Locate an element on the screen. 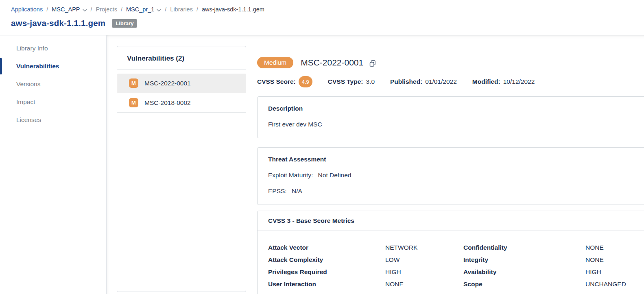 This screenshot has width=644, height=294. sidebar-item-vulnerabilities: Vulnerabilities is located at coordinates (53, 66).